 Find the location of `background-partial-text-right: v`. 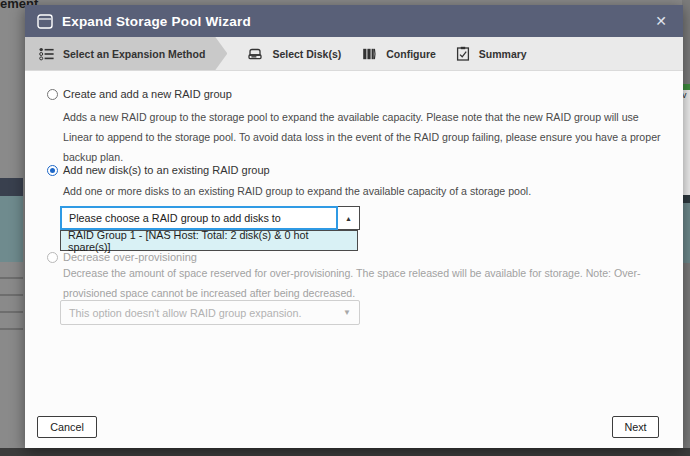

background-partial-text-right: v is located at coordinates (686, 142).